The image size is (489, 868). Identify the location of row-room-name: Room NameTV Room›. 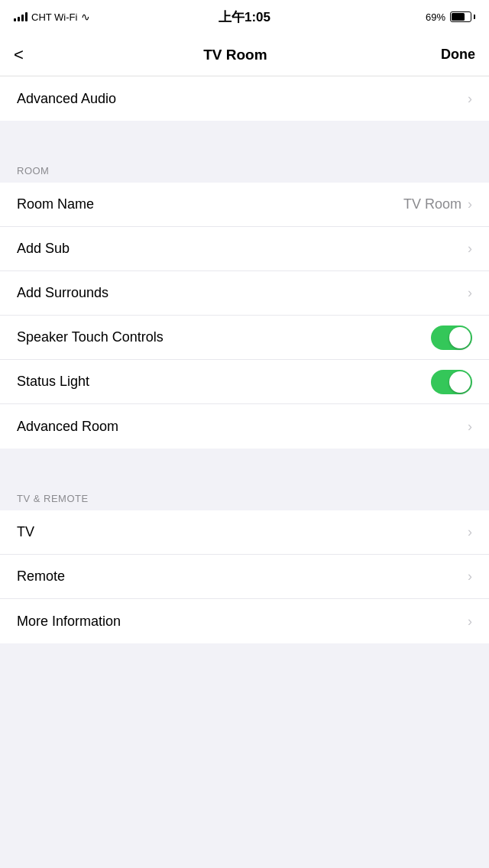
(244, 205).